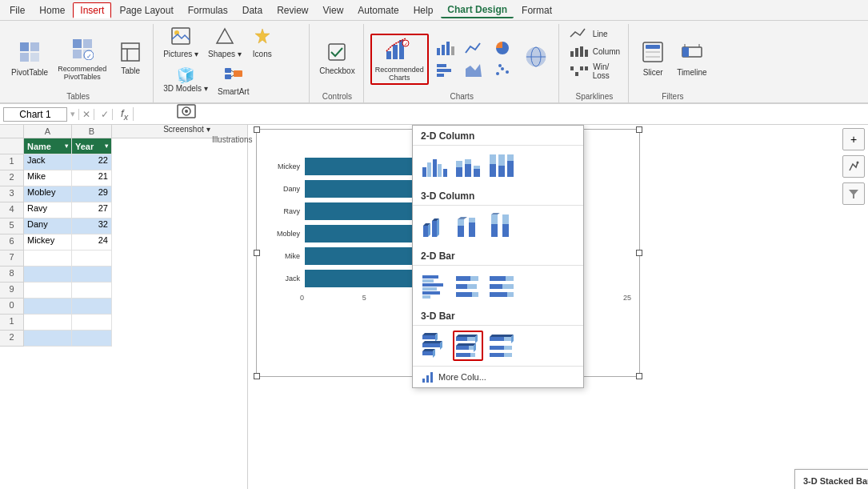 This screenshot has height=489, width=868. Describe the element at coordinates (502, 286) in the screenshot. I see `2d-bar-100-icon` at that location.